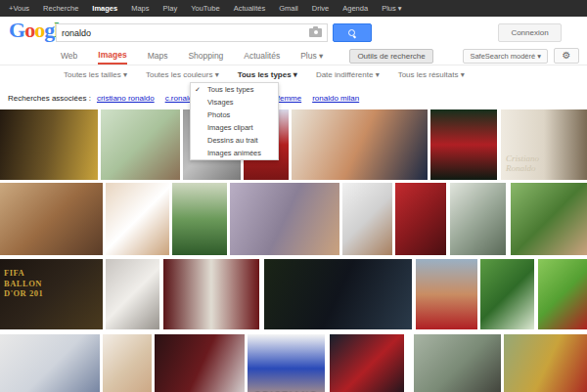 Image resolution: width=587 pixels, height=392 pixels. Describe the element at coordinates (61, 8) in the screenshot. I see `topbar-link-recherche: Recherche` at that location.